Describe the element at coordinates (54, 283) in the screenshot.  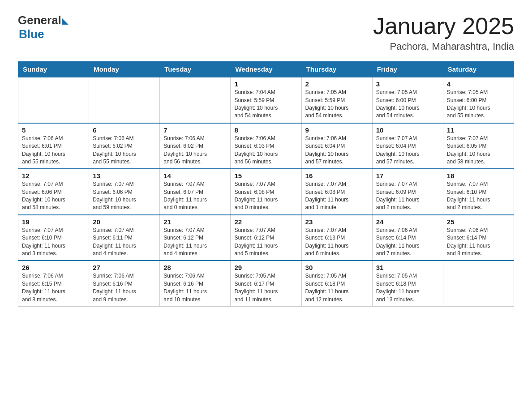
I see `calendar-cell: 26Sunrise: 7:06 AM Sunset: 6:15 PM Dayli…` at that location.